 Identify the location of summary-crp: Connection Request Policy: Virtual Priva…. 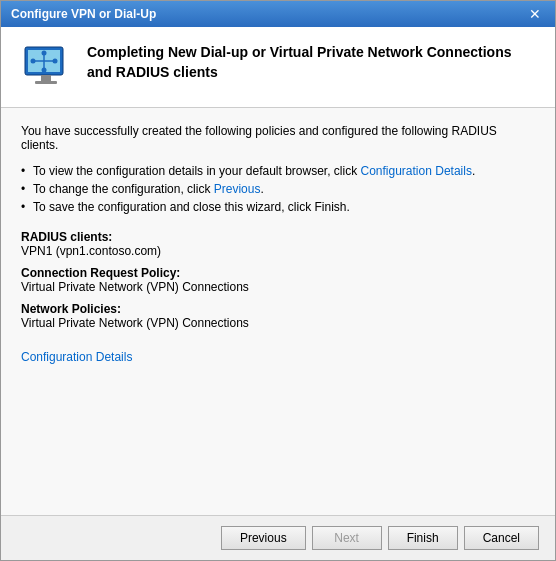
(278, 280).